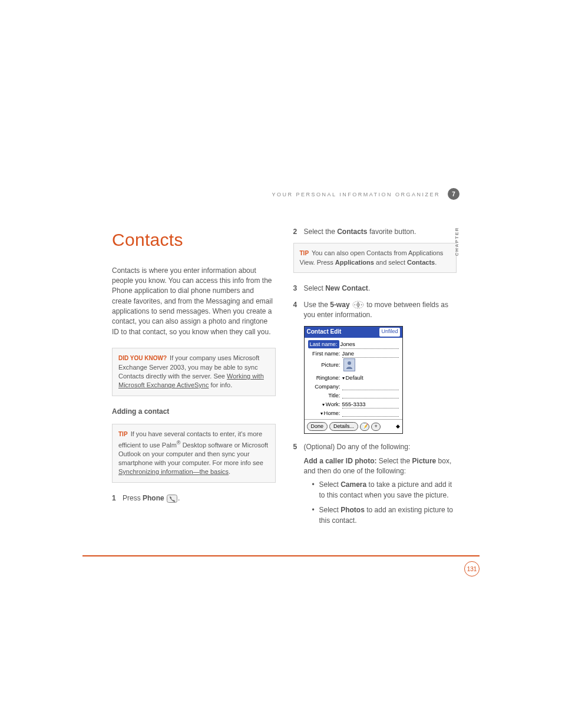 This screenshot has width=562, height=728. What do you see at coordinates (340, 461) in the screenshot?
I see `step-5-p1a: Add a caller ID photo:` at bounding box center [340, 461].